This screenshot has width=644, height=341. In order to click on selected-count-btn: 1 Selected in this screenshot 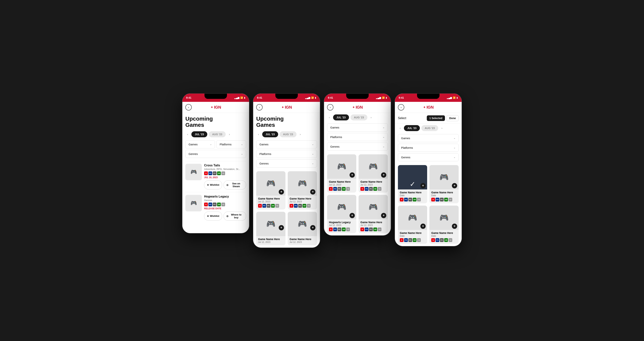, I will do `click(436, 118)`.